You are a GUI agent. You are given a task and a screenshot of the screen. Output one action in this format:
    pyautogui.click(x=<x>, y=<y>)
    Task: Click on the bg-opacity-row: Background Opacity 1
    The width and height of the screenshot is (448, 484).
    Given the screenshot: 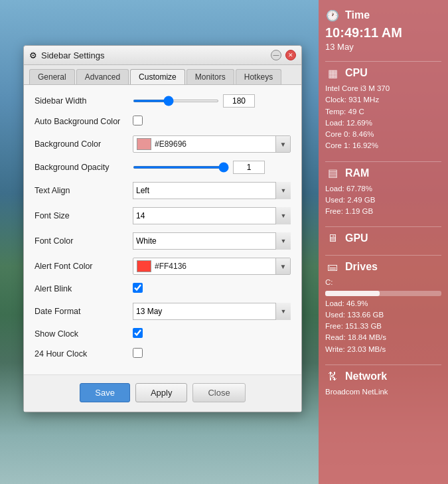 What is the action you would take?
    pyautogui.click(x=163, y=167)
    